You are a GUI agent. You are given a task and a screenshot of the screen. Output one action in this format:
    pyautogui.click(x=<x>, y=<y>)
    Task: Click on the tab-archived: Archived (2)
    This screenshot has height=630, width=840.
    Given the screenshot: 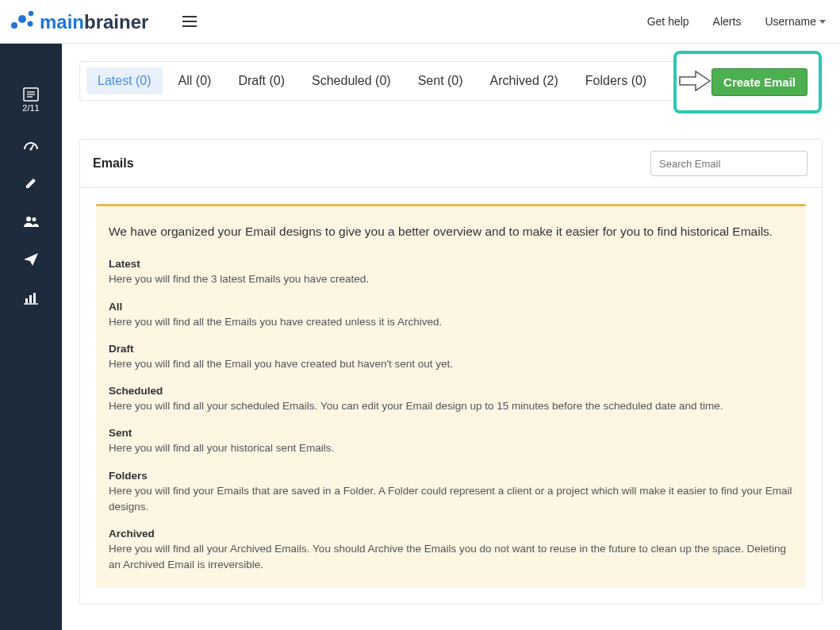 What is the action you would take?
    pyautogui.click(x=524, y=81)
    